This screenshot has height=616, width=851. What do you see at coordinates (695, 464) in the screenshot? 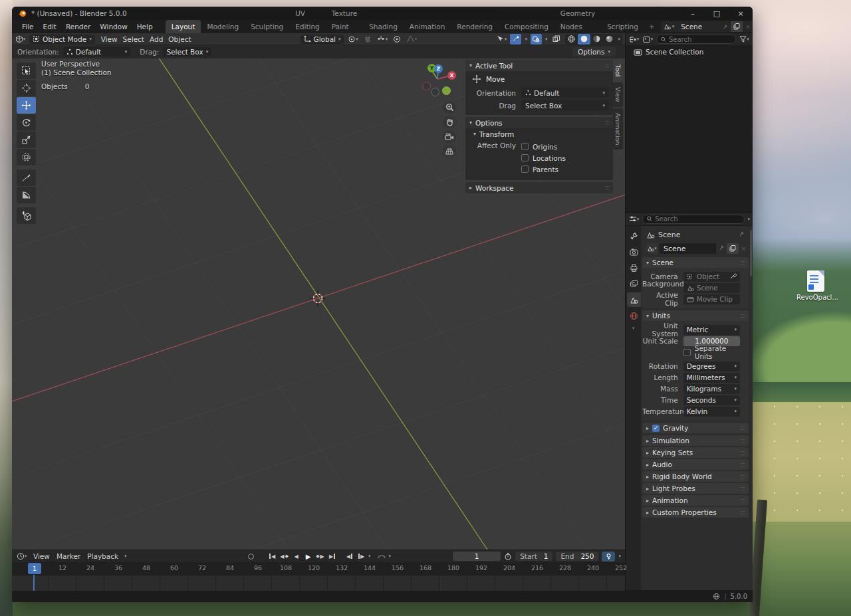
I see `collapsed-panel-header: ▸Audio::::` at bounding box center [695, 464].